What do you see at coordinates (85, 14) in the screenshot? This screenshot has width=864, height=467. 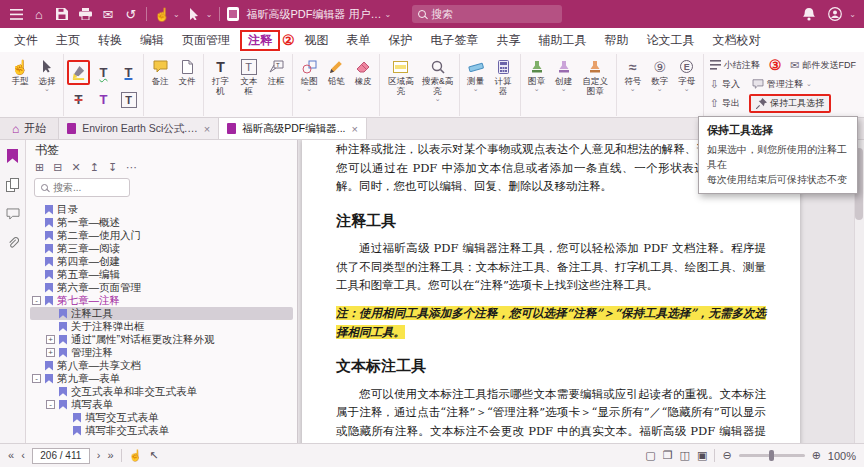 I see `print-icon` at bounding box center [85, 14].